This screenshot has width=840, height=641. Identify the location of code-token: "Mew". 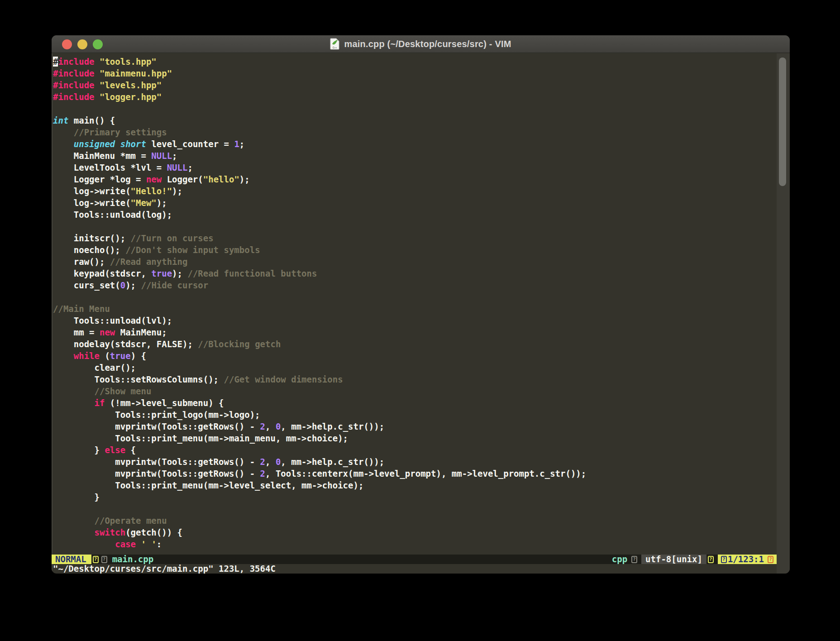
(144, 203).